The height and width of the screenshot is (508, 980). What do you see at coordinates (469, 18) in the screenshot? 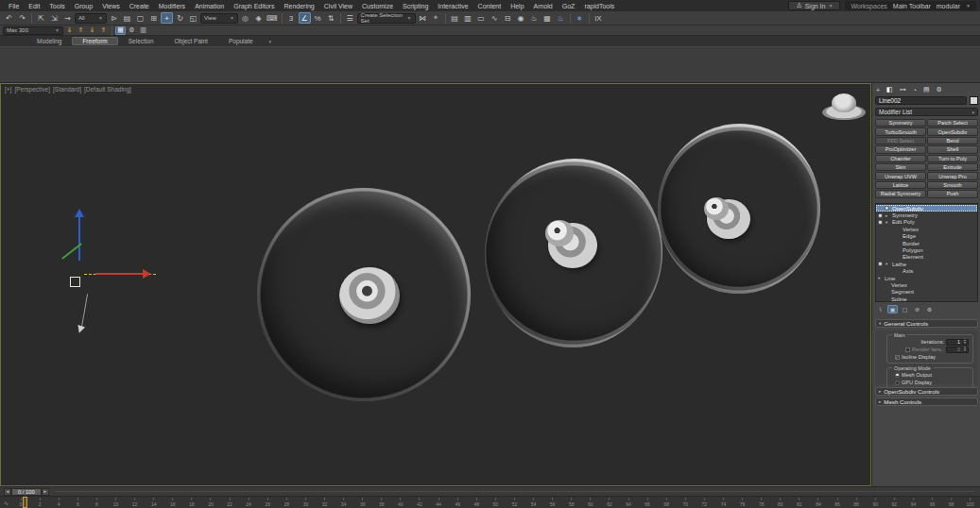
I see `toggle-layer-explorer-icon: ▥` at bounding box center [469, 18].